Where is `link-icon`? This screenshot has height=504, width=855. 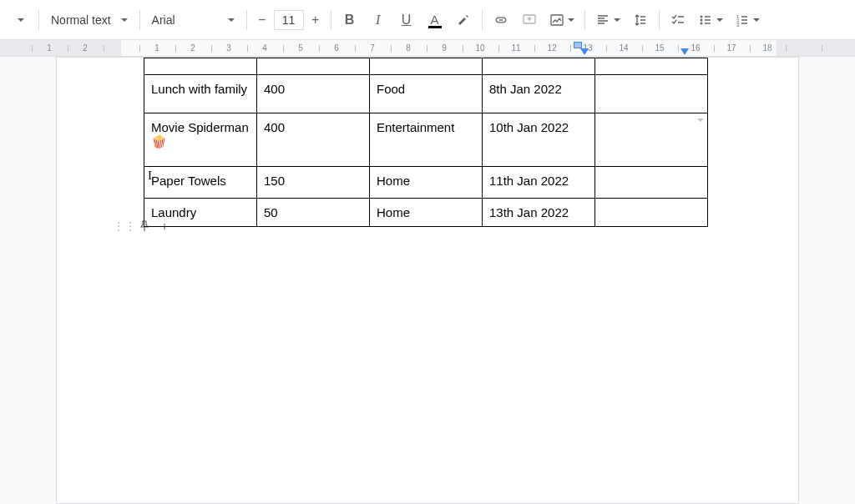 link-icon is located at coordinates (501, 20).